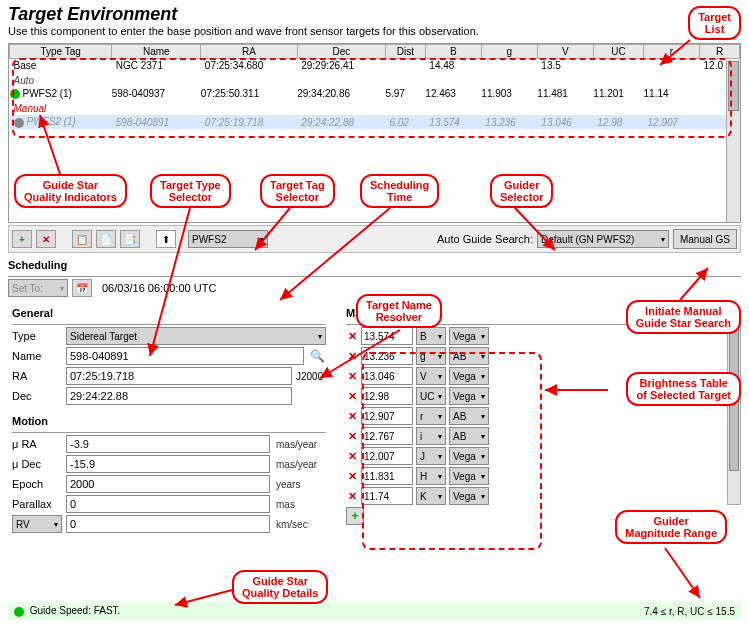 This screenshot has width=749, height=624. What do you see at coordinates (431, 476) in the screenshot?
I see `mag-band-selector: H` at bounding box center [431, 476].